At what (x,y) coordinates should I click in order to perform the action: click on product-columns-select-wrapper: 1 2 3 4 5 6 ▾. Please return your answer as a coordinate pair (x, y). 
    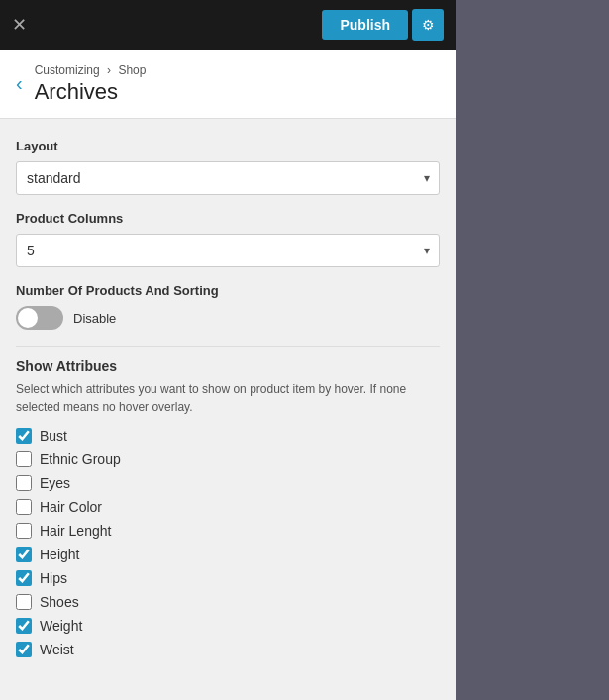
    Looking at the image, I should click on (228, 250).